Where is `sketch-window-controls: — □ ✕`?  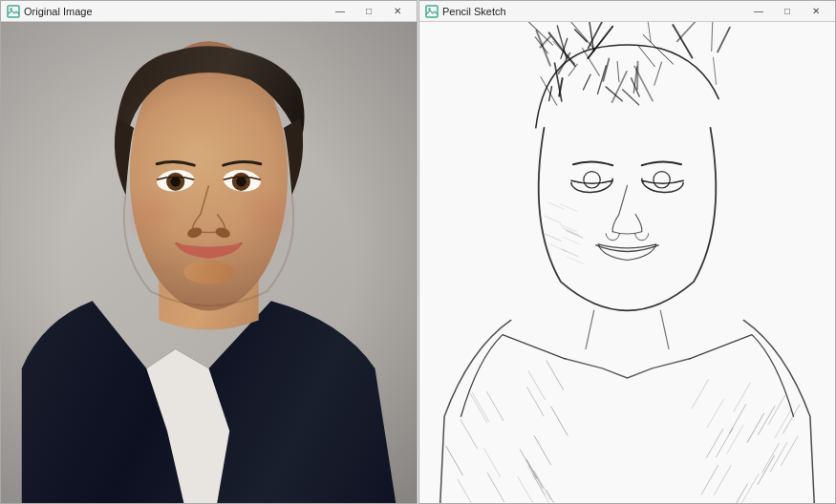 sketch-window-controls: — □ ✕ is located at coordinates (787, 11).